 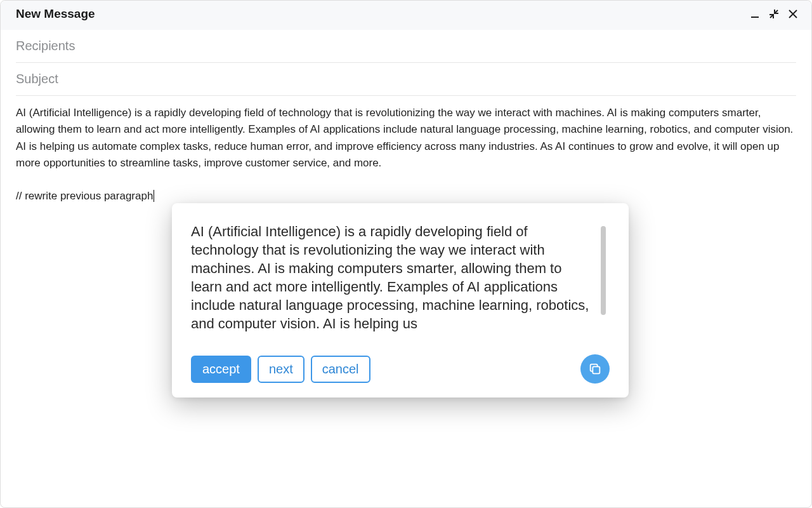 I want to click on suggestion-scroll-area: AI (Artificial Intelligence) is a rapidl…, so click(x=400, y=277).